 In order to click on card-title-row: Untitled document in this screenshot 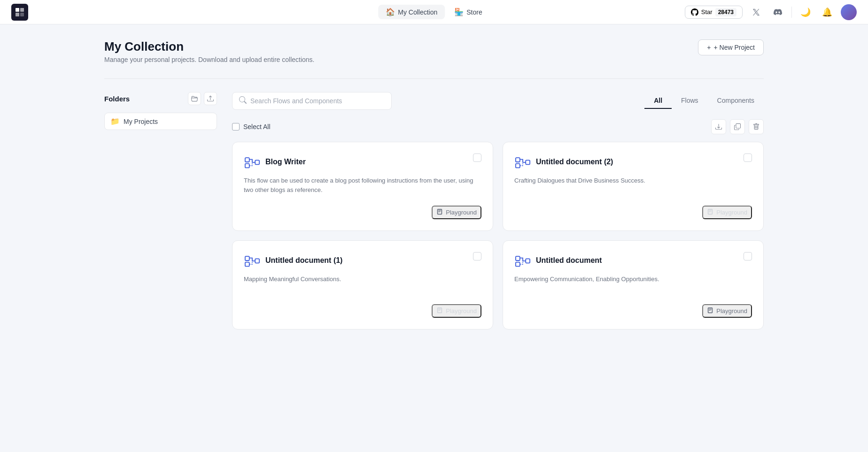, I will do `click(558, 260)`.